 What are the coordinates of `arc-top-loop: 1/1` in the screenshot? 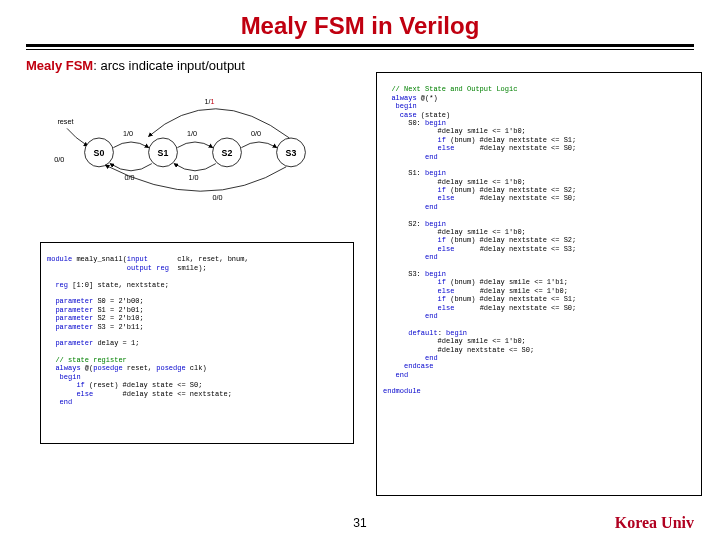 It's located at (210, 102).